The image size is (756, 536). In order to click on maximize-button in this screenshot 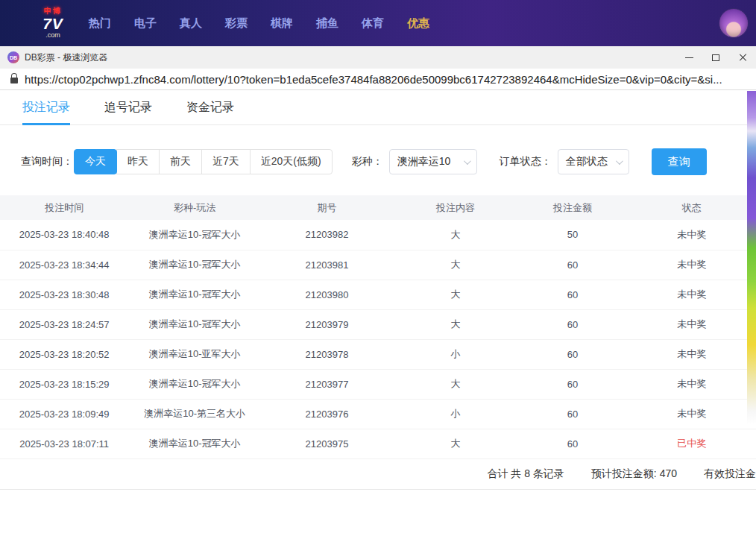, I will do `click(716, 57)`.